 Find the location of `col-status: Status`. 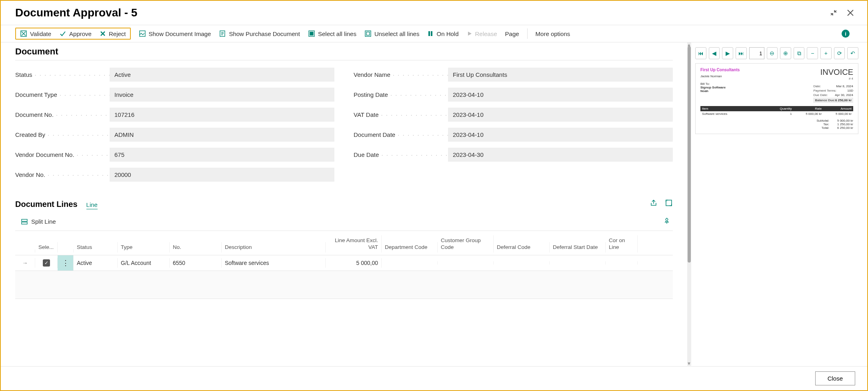

col-status: Status is located at coordinates (96, 247).